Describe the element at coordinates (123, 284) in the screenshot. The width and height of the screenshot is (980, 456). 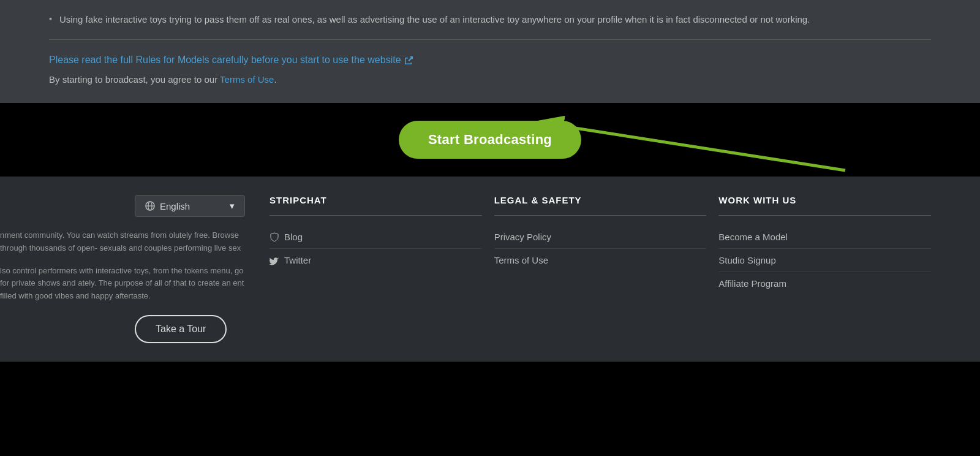
I see `footer-desc-2: lso control performers with interactive …` at that location.